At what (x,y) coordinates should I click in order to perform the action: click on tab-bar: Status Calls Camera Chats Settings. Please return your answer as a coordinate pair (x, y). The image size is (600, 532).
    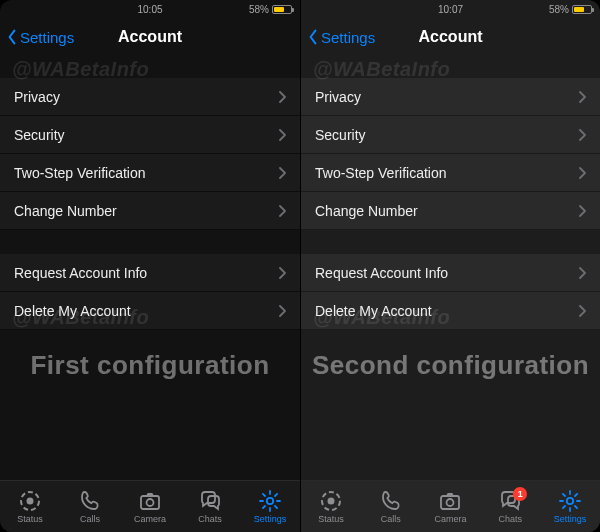
    Looking at the image, I should click on (150, 506).